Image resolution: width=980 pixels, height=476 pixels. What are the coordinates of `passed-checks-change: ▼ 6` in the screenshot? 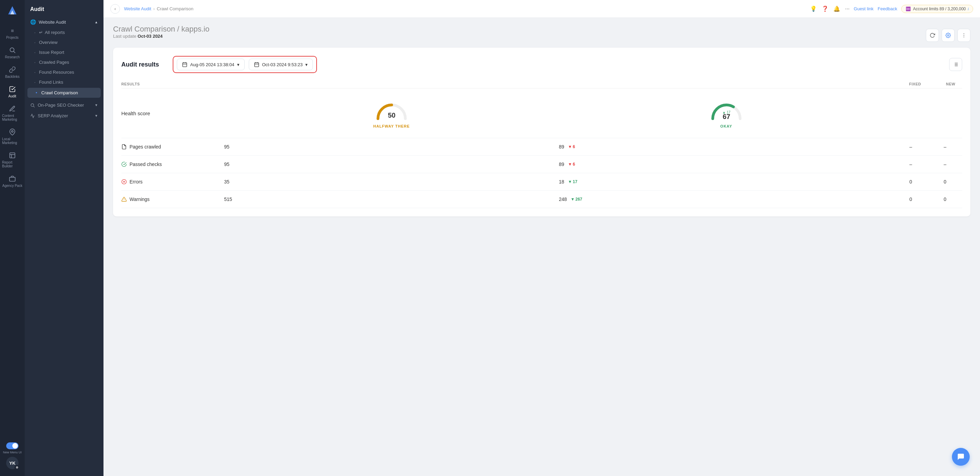 It's located at (572, 164).